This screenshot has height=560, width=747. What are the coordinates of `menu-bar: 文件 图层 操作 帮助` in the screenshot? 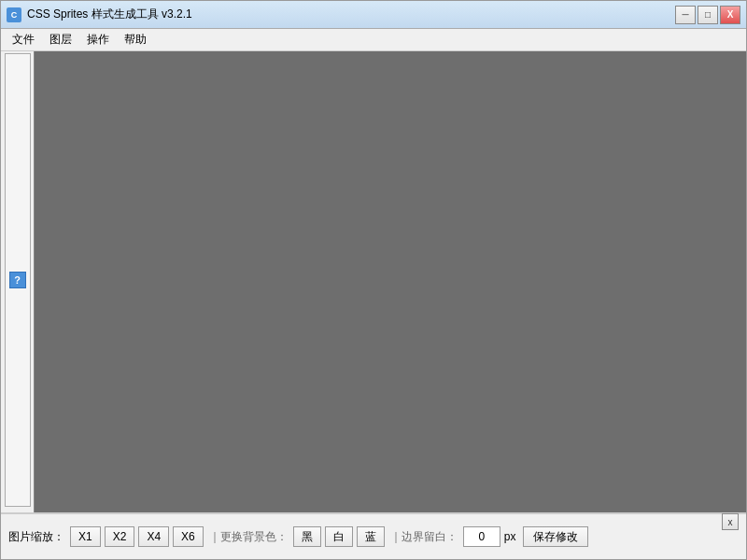 It's located at (374, 40).